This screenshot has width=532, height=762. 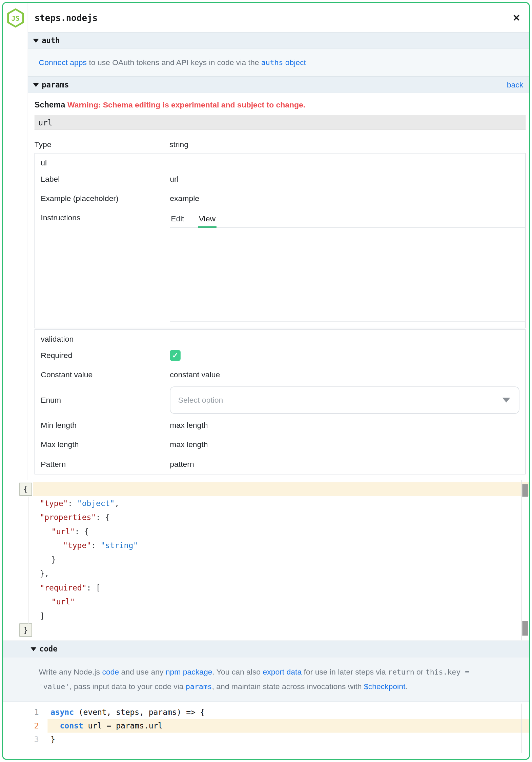 What do you see at coordinates (266, 602) in the screenshot?
I see `json-code-line: "url"` at bounding box center [266, 602].